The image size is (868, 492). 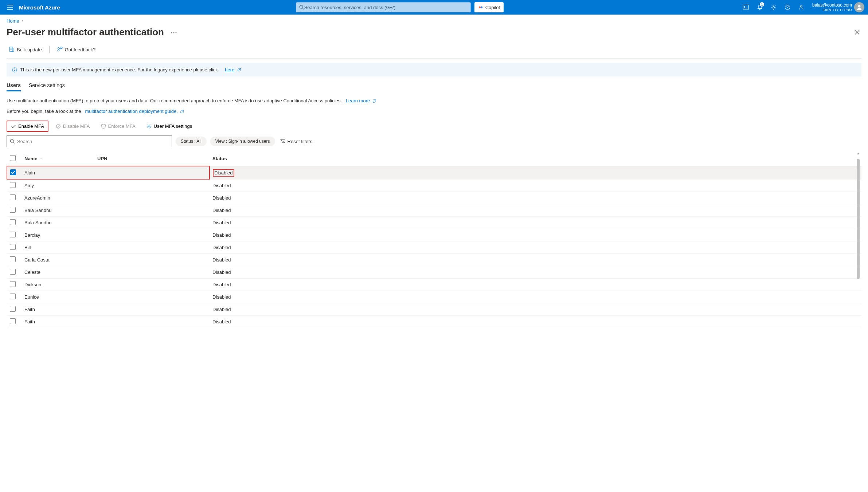 I want to click on scroll-thumb, so click(x=858, y=219).